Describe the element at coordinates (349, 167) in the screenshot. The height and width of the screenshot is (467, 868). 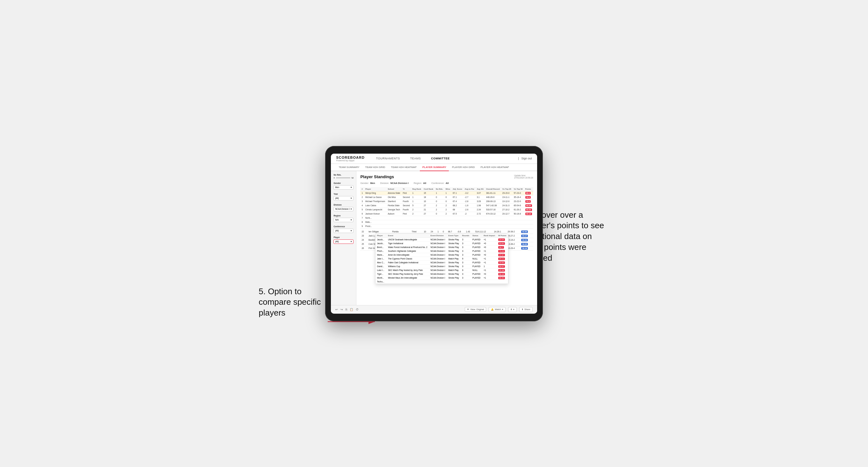
I see `tab-team-summary: TEAM SUMMARY` at that location.